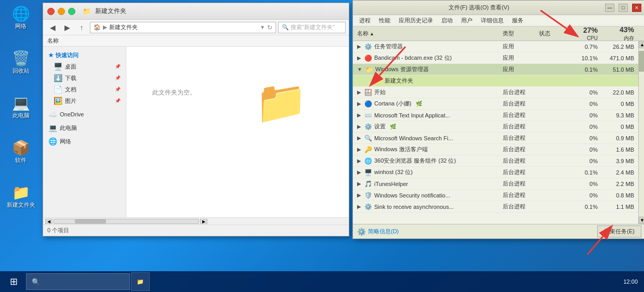 This screenshot has width=644, height=292. Describe the element at coordinates (84, 101) in the screenshot. I see `sidebar-item-pictures: 🖼️ 图片 📌` at that location.